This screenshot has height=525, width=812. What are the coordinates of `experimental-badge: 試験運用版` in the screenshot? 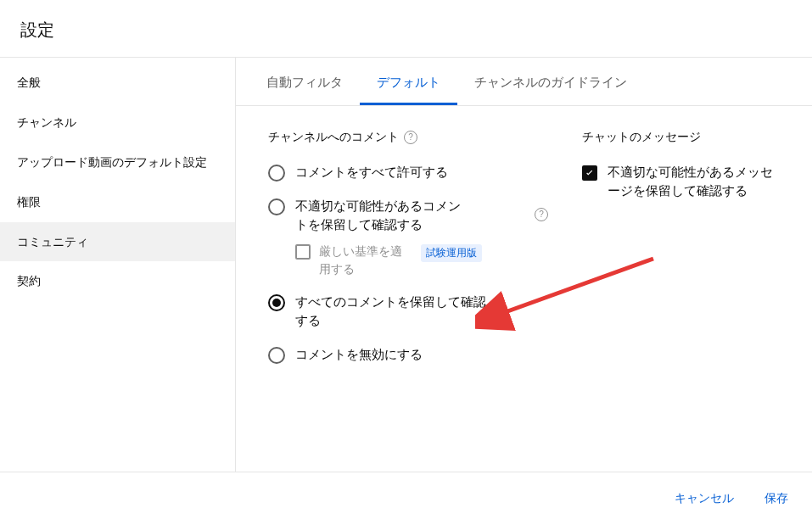 It's located at (451, 253).